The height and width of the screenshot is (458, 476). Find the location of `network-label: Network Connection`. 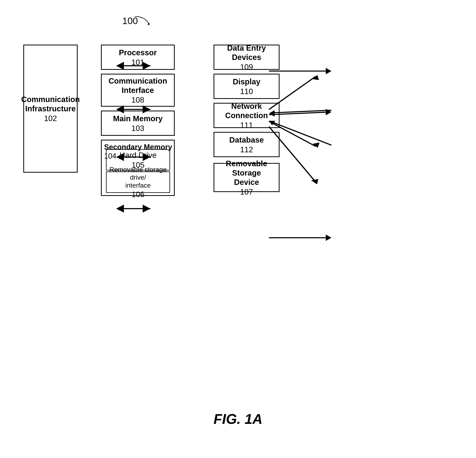

network-label: Network Connection is located at coordinates (246, 111).